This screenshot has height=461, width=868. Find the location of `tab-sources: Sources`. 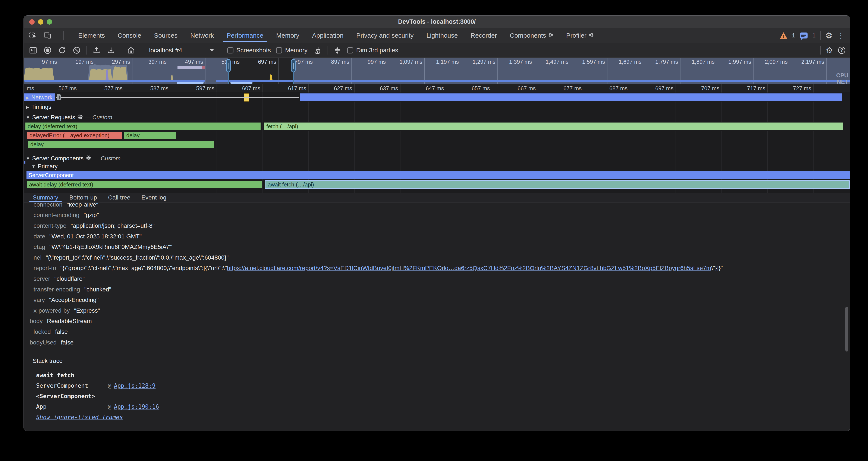

tab-sources: Sources is located at coordinates (166, 36).